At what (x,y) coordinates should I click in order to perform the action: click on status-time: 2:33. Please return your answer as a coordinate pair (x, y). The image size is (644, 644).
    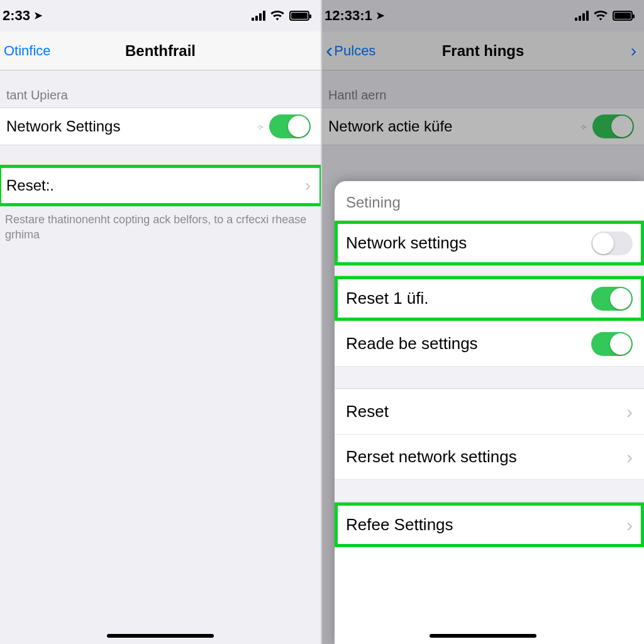
    Looking at the image, I should click on (16, 16).